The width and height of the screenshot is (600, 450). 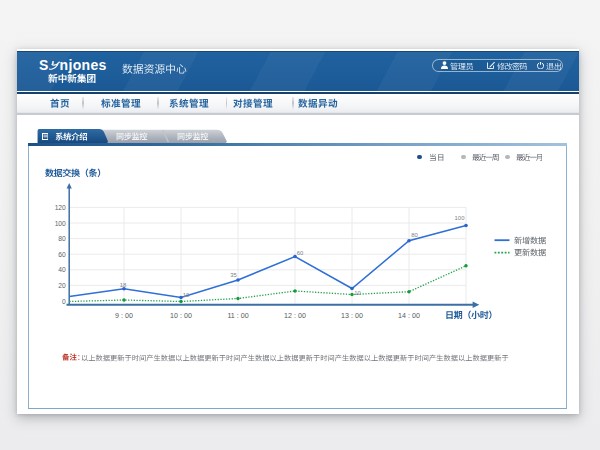 I want to click on svg-text: 0, so click(x=64, y=302).